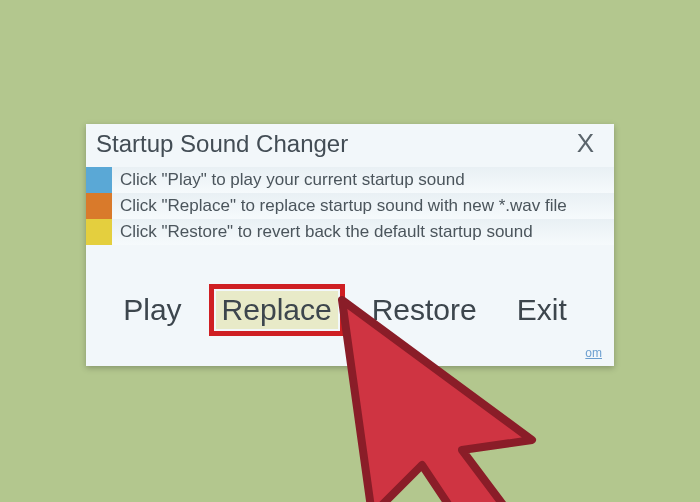  Describe the element at coordinates (277, 310) in the screenshot. I see `replace-button: Replace` at that location.